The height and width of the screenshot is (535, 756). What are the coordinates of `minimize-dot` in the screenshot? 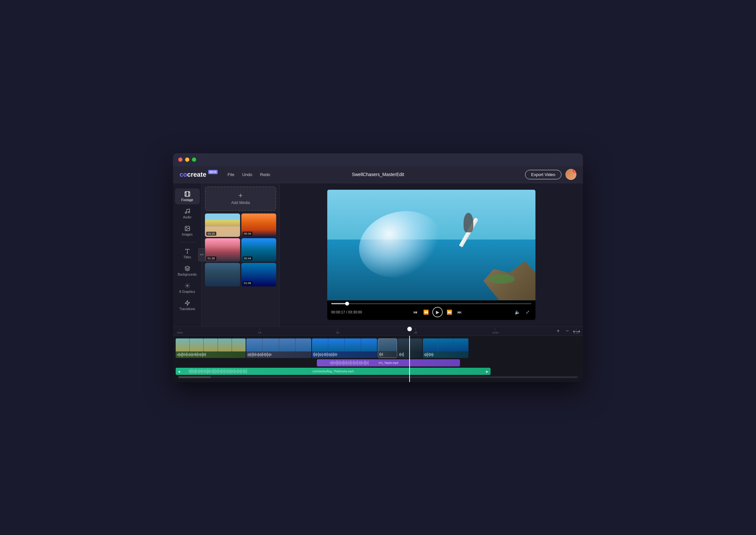 It's located at (187, 159).